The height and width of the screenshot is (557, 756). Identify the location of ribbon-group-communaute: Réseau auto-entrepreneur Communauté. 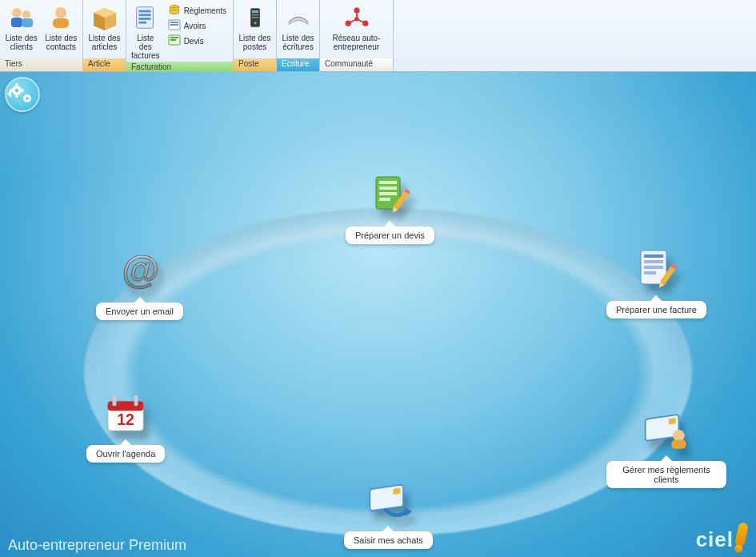
(357, 35).